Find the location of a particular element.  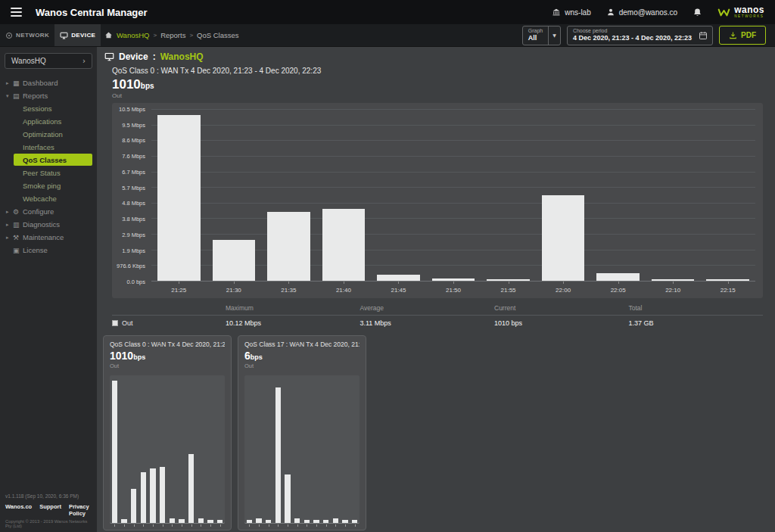

sub-nav: NETWORK DEVICE WanosHQ > Reports > QoS C… is located at coordinates (388, 36).